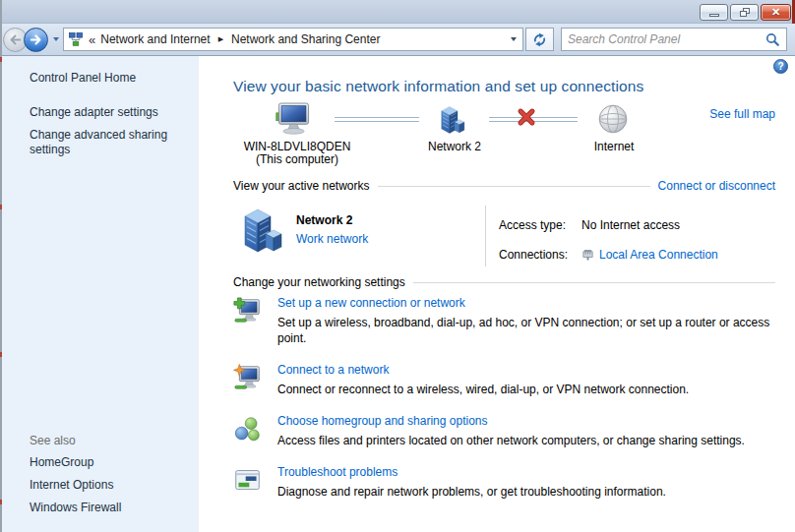 The height and width of the screenshot is (532, 795). Describe the element at coordinates (297, 159) in the screenshot. I see `computer-caption: (This computer)` at that location.